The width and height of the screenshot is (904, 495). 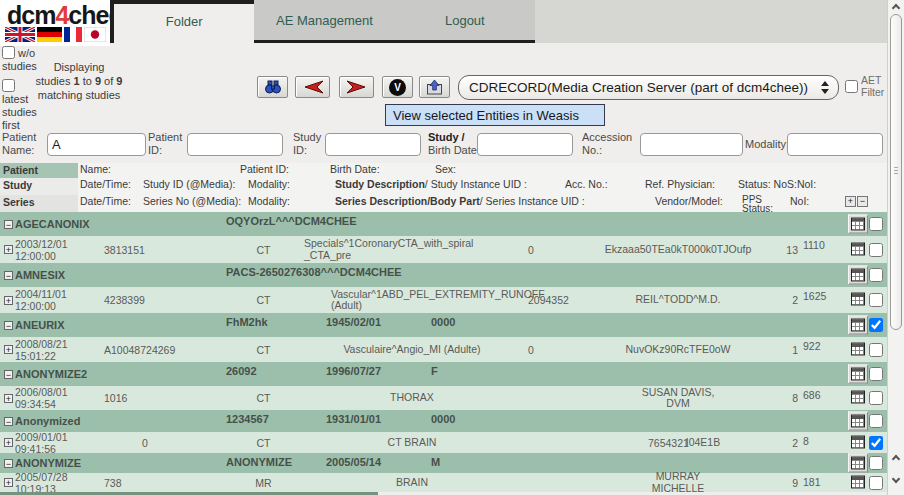 I want to click on latest-studies-checkbox, so click(x=8, y=86).